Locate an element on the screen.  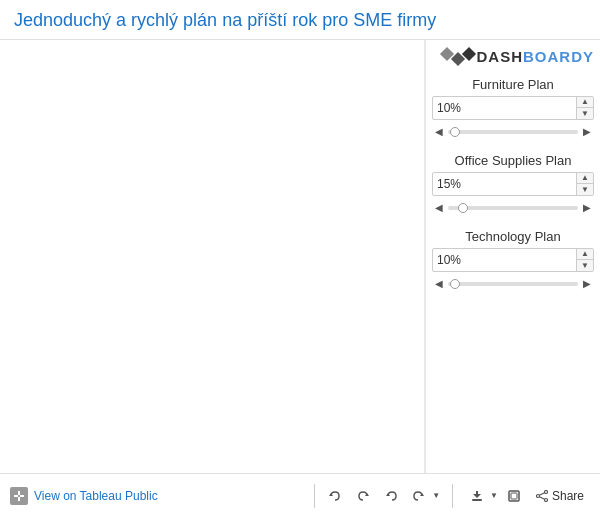
office-supplies-plan-title: Office Supplies Plan is located at coordinates (513, 160).